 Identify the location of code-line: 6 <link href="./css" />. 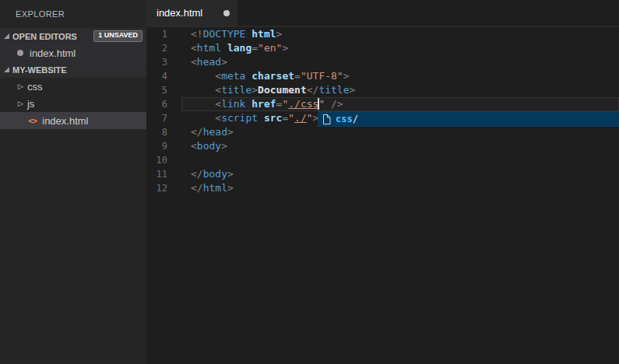
(383, 104).